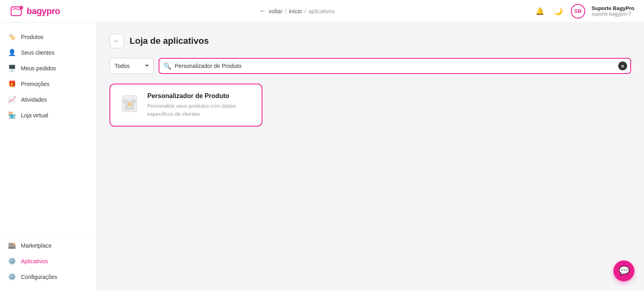 This screenshot has height=291, width=644. I want to click on app-icon-wrapper, so click(130, 104).